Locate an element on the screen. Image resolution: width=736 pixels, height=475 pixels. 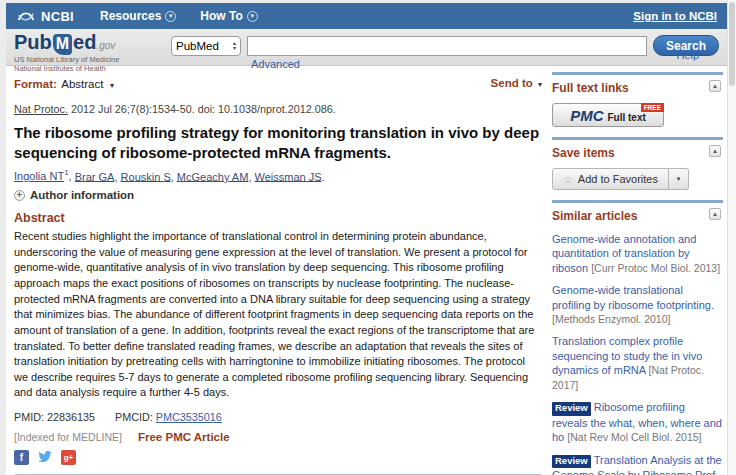
logo-m-icon: M is located at coordinates (62, 44).